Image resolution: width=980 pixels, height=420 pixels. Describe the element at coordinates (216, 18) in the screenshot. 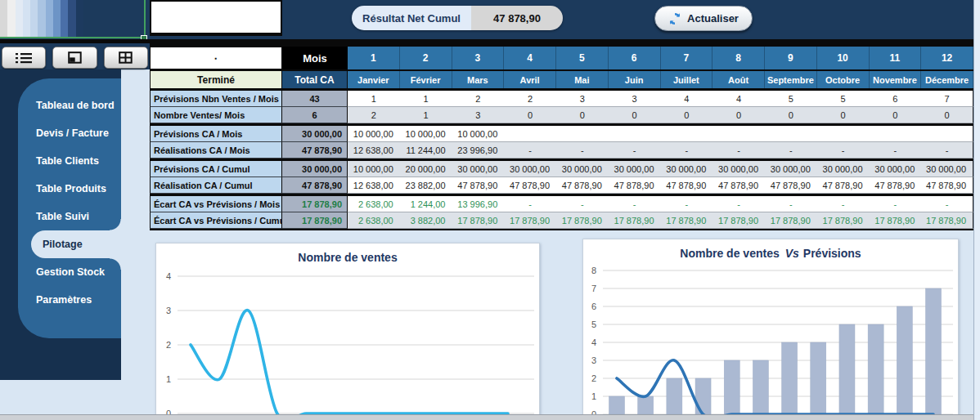

I see `selected-cell` at that location.